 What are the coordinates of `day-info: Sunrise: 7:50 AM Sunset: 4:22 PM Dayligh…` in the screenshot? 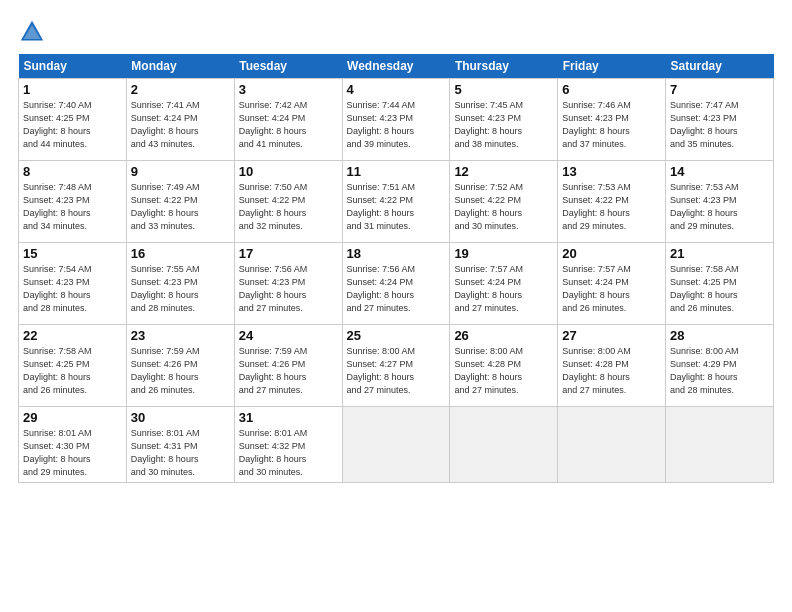 It's located at (288, 207).